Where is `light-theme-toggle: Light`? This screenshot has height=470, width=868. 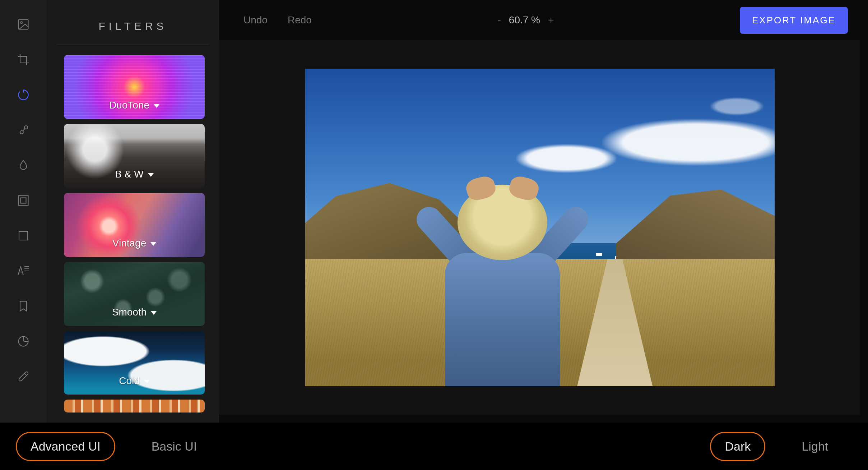
light-theme-toggle: Light is located at coordinates (815, 446).